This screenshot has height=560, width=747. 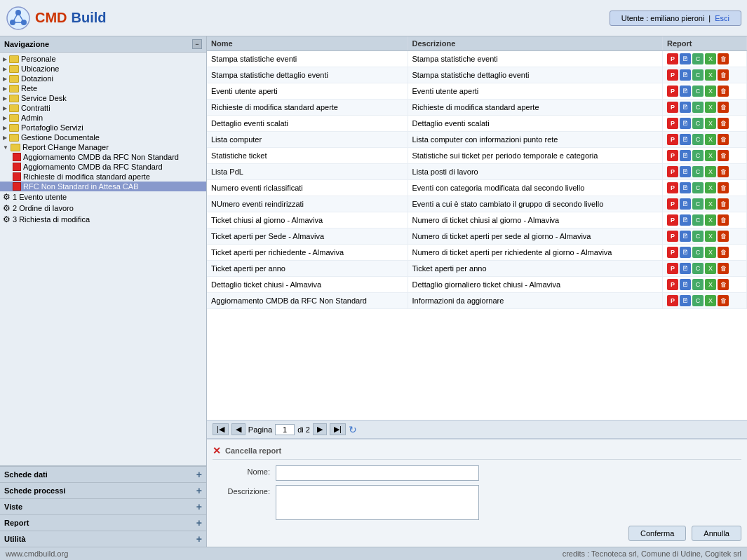 What do you see at coordinates (320, 429) in the screenshot?
I see `next-page-button: ▶` at bounding box center [320, 429].